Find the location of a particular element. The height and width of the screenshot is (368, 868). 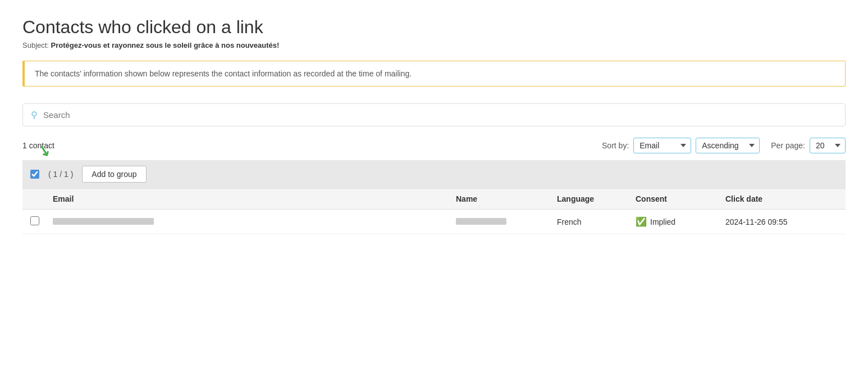

per-page-label: Per page: is located at coordinates (788, 146).